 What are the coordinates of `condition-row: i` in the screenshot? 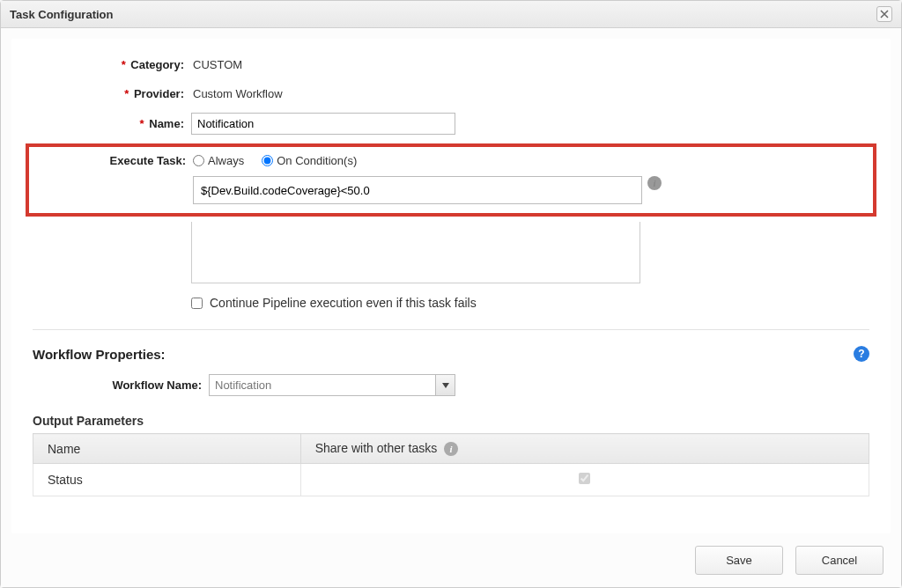 It's located at (530, 190).